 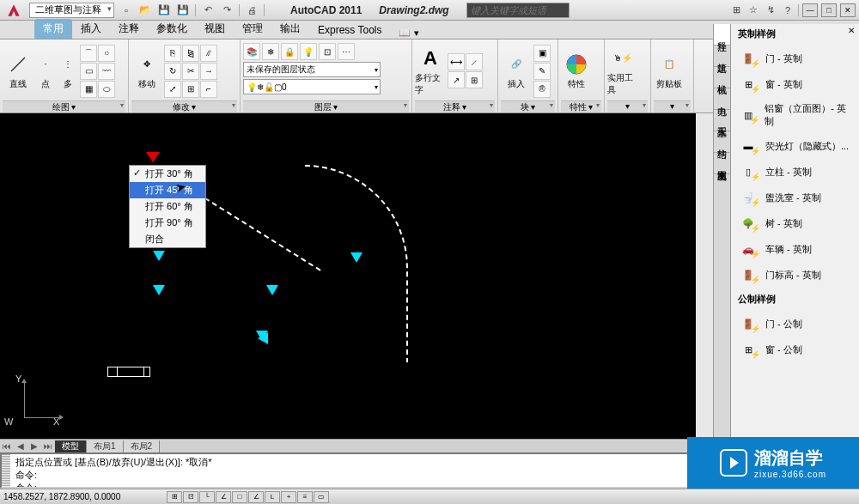 What do you see at coordinates (795, 146) in the screenshot?
I see `palette-item-light: ▬⚡荧光灯（隐藏式）...` at bounding box center [795, 146].